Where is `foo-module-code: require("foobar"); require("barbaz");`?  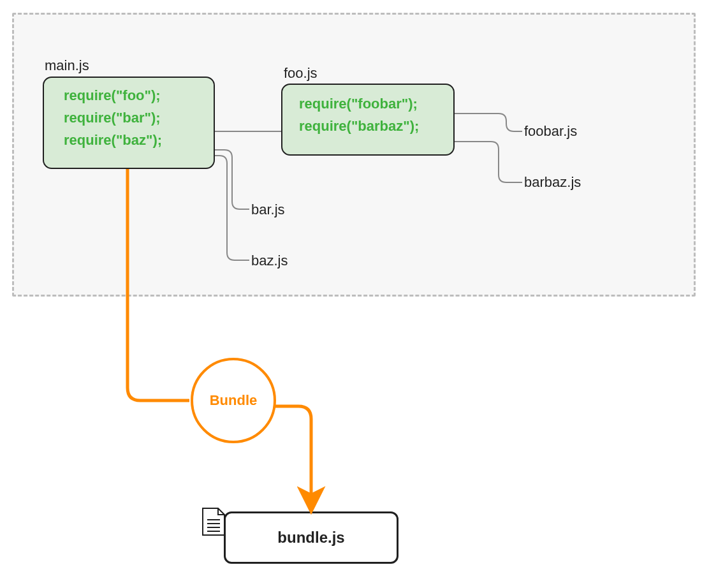
foo-module-code: require("foobar"); require("barbaz"); is located at coordinates (359, 115).